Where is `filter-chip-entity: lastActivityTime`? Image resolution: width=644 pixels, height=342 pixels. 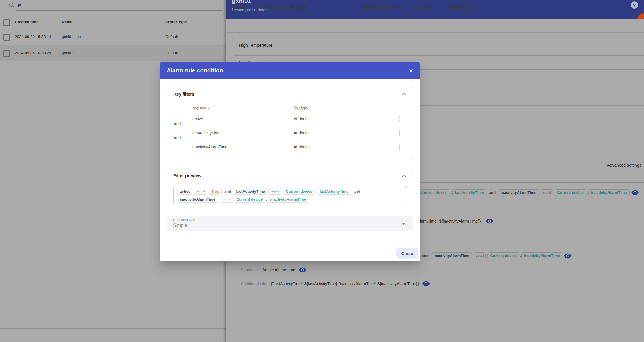 filter-chip-entity: lastActivityTime is located at coordinates (470, 192).